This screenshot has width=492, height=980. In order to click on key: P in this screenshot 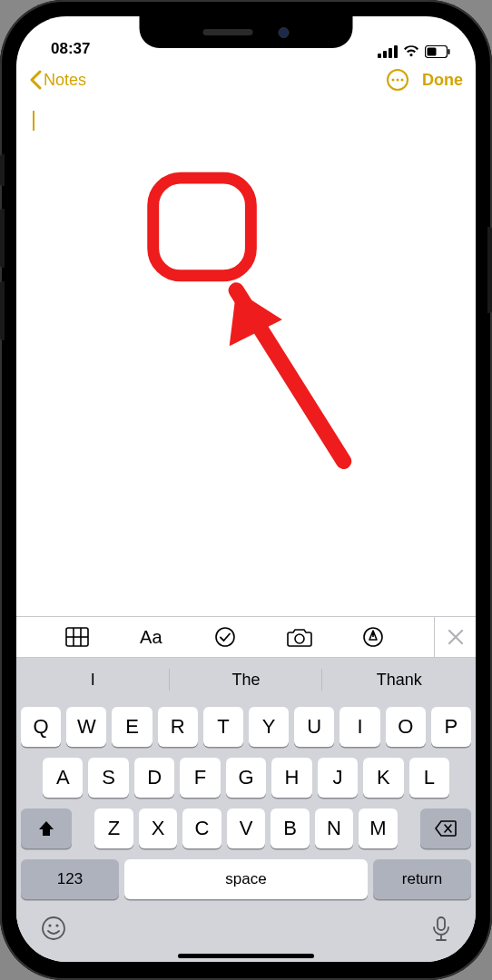, I will do `click(451, 727)`.